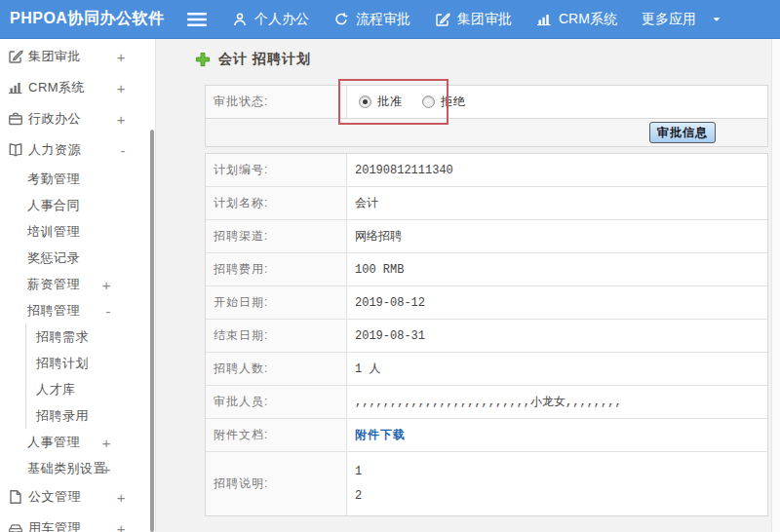 Image resolution: width=780 pixels, height=532 pixels. Describe the element at coordinates (197, 19) in the screenshot. I see `hamburger-menu-icon` at that location.